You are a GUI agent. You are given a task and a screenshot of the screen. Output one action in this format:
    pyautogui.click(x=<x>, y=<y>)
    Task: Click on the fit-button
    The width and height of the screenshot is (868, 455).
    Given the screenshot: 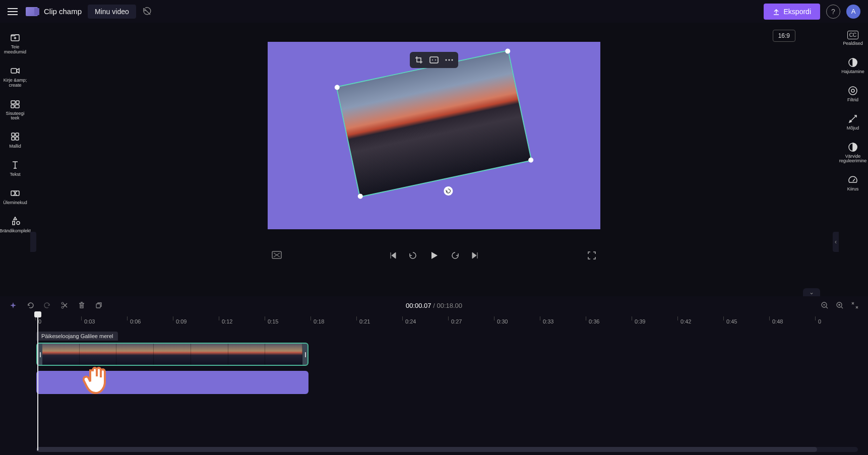 What is the action you would take?
    pyautogui.click(x=434, y=60)
    